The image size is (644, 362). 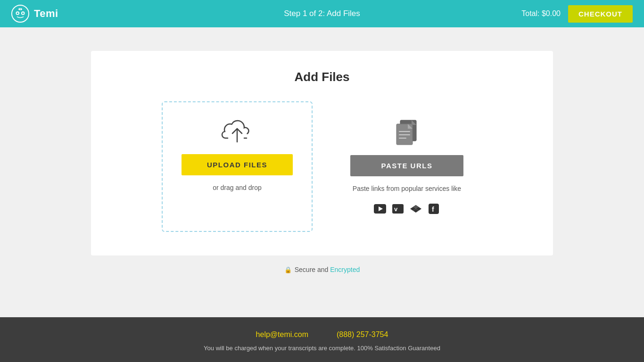 I want to click on vimeo-icon: v, so click(x=398, y=209).